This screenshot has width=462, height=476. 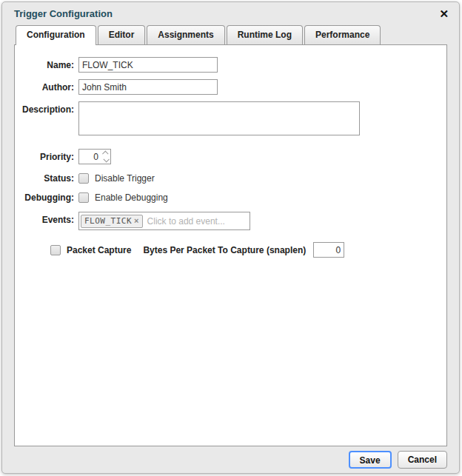 I want to click on tab-bar: Configuration Editor Assignments Runtime…, so click(x=231, y=34).